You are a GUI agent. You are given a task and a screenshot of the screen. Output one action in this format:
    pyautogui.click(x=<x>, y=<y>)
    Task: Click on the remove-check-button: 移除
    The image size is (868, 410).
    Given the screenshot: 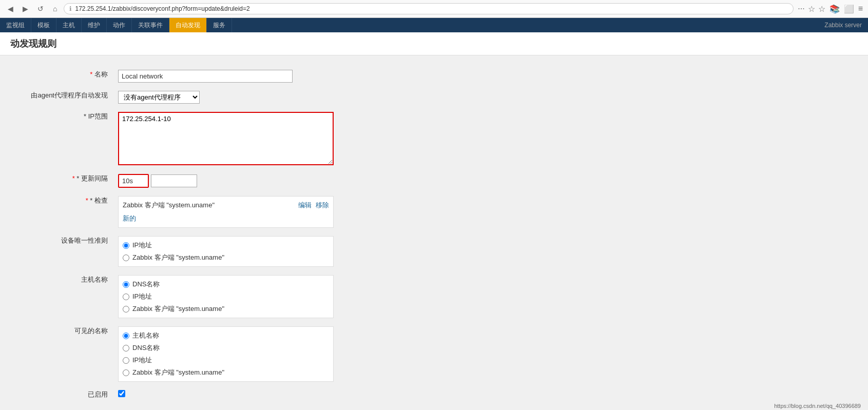 What is the action you would take?
    pyautogui.click(x=322, y=205)
    